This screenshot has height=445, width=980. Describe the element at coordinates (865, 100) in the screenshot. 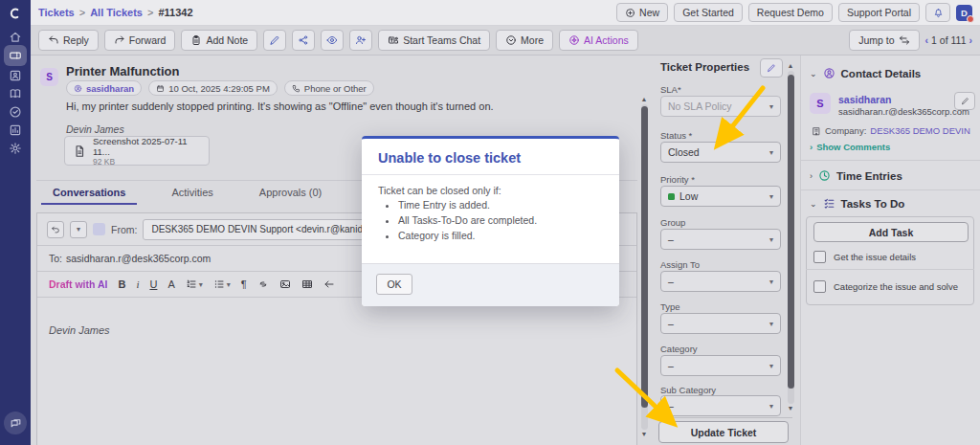

I see `contact-name: sasidharan` at that location.